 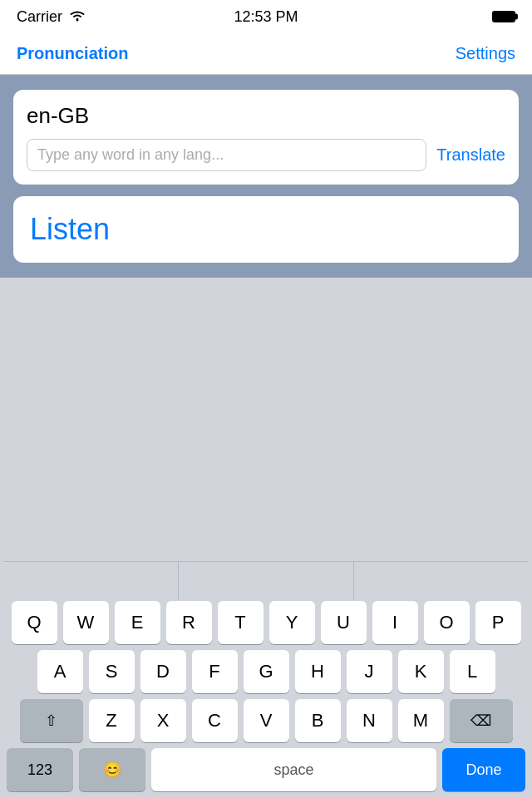 I want to click on key-d: D, so click(x=163, y=672).